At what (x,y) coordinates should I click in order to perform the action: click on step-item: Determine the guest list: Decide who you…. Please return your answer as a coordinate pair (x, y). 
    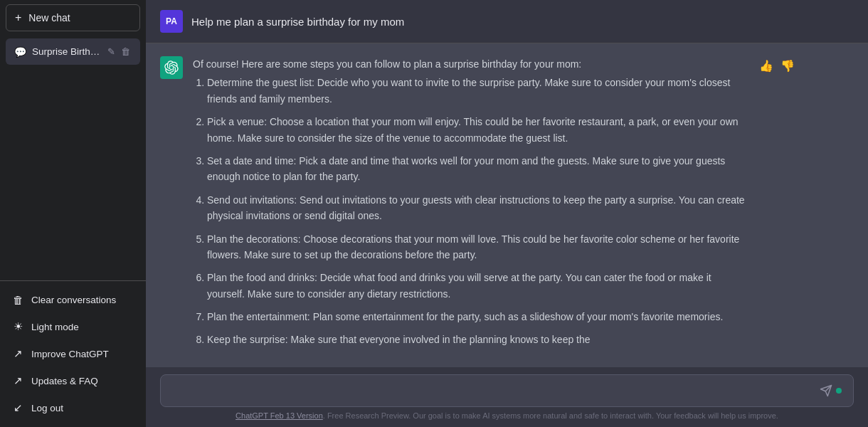
    Looking at the image, I should click on (477, 91).